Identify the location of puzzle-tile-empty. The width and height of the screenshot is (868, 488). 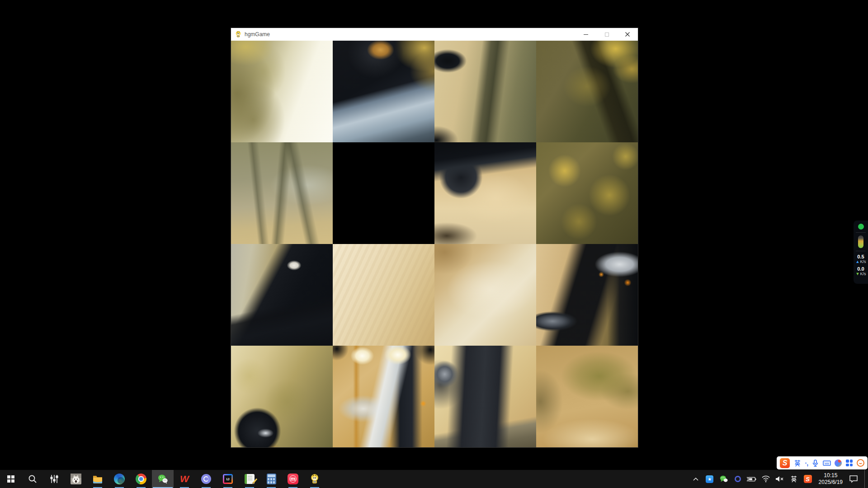
(383, 193).